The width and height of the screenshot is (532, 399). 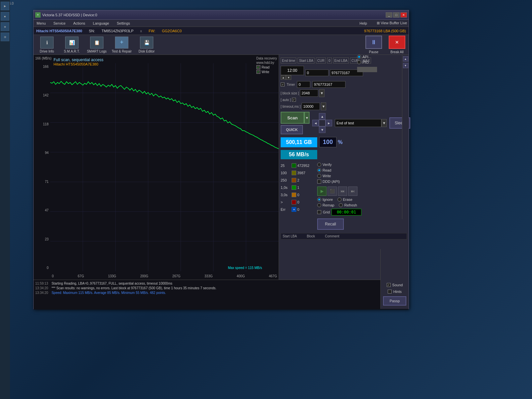 I want to click on y-label-166: 166, so click(x=41, y=66).